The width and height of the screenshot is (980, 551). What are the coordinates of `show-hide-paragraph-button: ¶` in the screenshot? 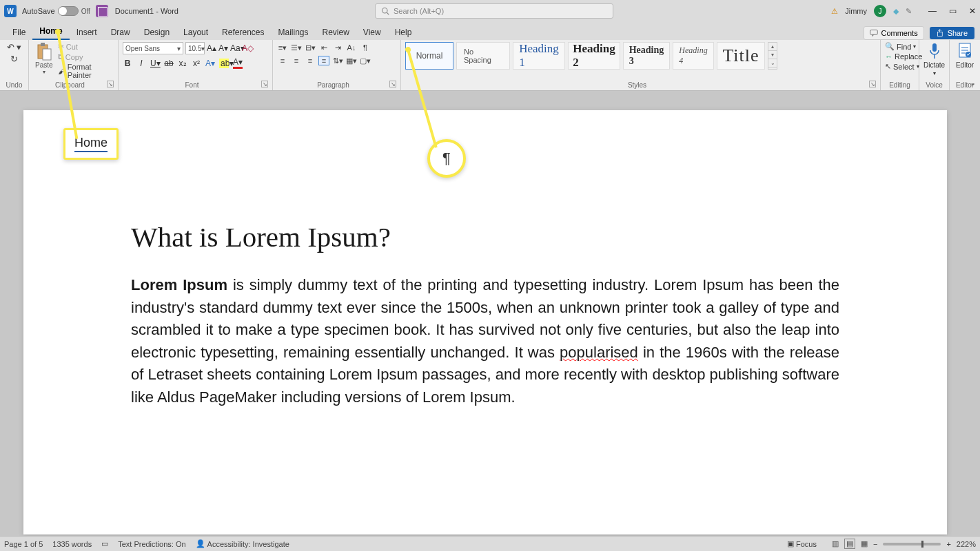 It's located at (365, 48).